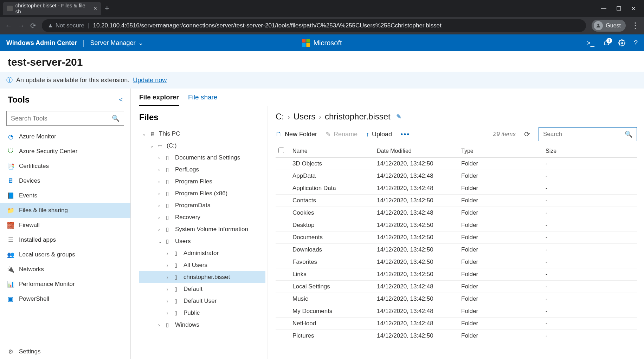 The width and height of the screenshot is (644, 359). What do you see at coordinates (456, 324) in the screenshot?
I see `table-row: NetHood14/12/2020, 13:42:48Folder-` at bounding box center [456, 324].